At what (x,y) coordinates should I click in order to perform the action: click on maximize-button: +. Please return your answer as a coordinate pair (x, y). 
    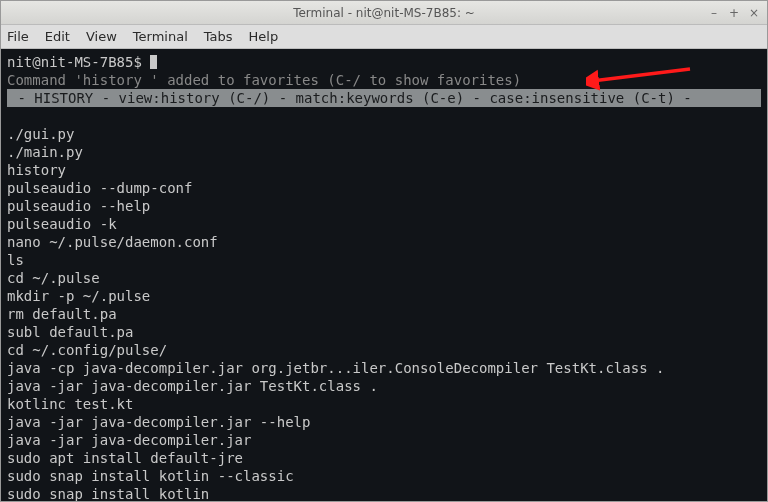
    Looking at the image, I should click on (734, 13).